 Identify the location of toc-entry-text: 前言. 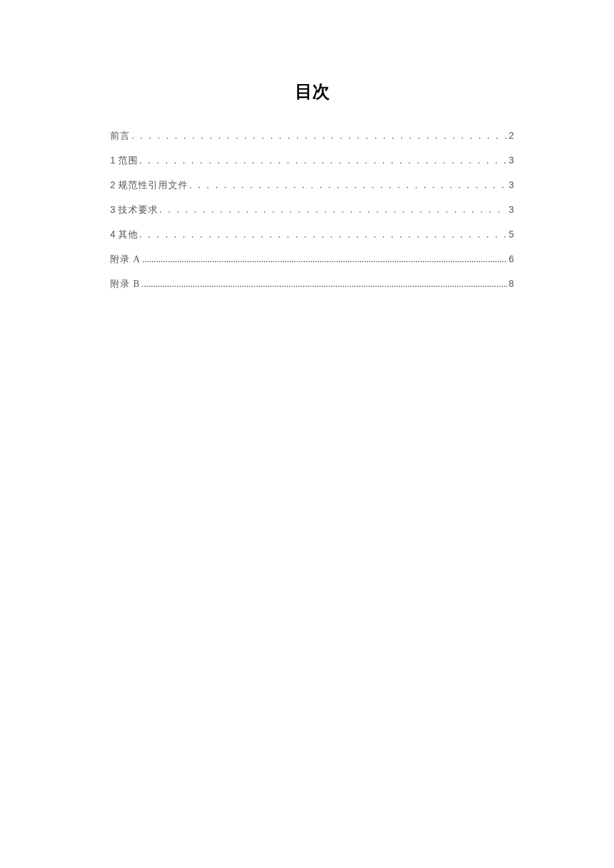
(120, 136).